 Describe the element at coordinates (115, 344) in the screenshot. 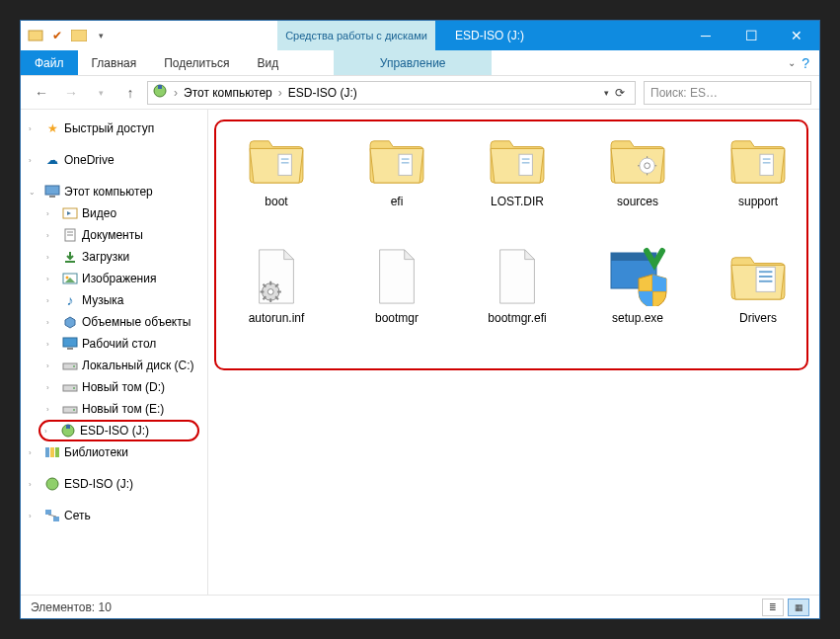

I see `sidebar-item--: ›Рабочий стол` at that location.